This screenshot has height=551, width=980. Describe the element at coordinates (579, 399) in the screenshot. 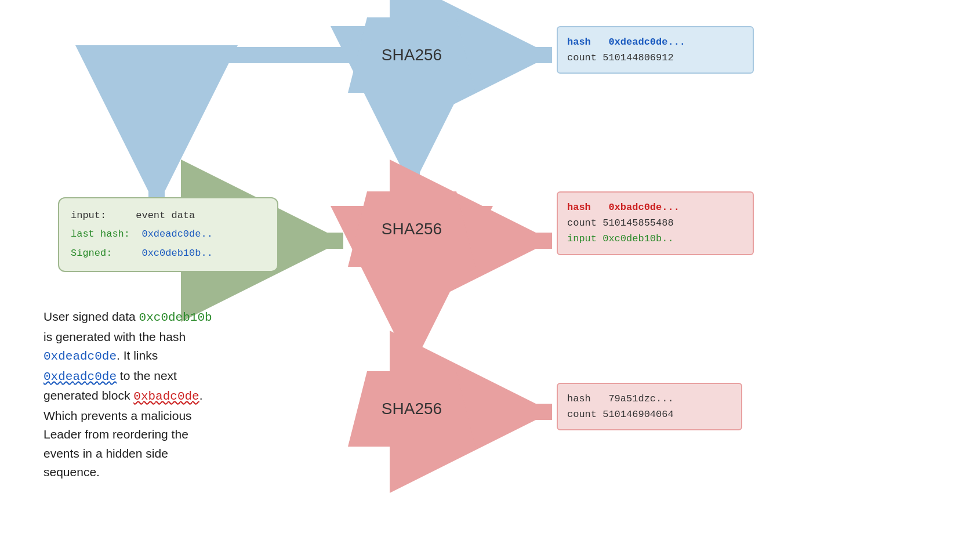

I see `out3-hash-label: hash` at that location.